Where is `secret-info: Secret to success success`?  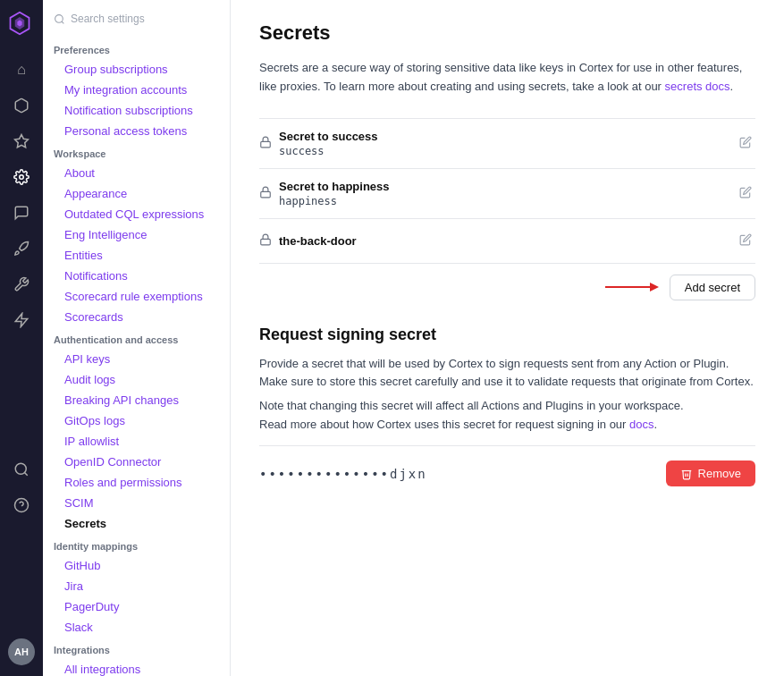
secret-info: Secret to success success is located at coordinates (508, 143).